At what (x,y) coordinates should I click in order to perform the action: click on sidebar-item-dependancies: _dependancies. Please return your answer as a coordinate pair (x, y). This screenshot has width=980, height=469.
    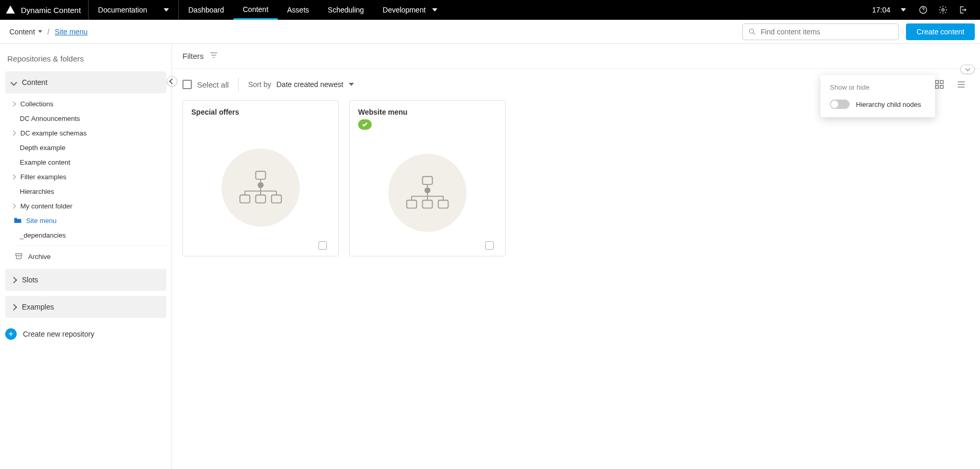
    Looking at the image, I should click on (88, 235).